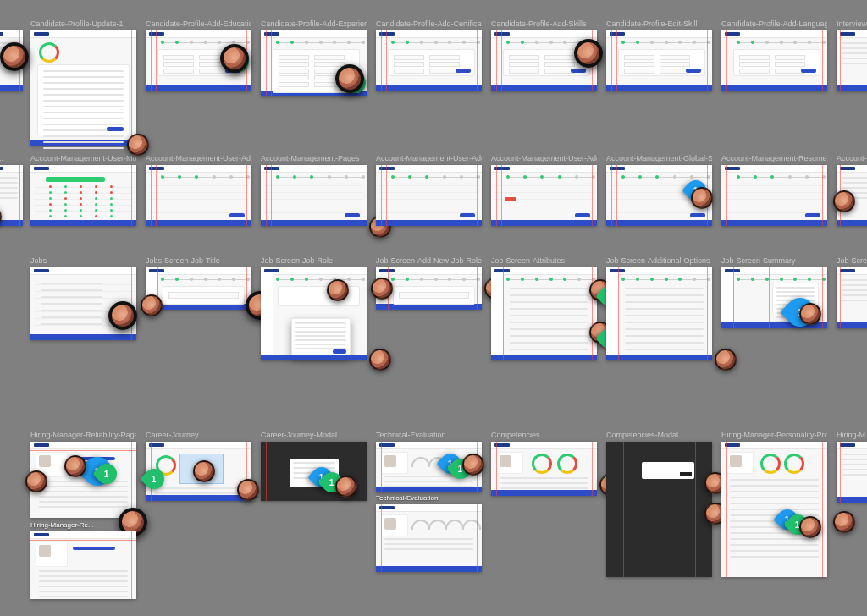 Image resolution: width=867 pixels, height=616 pixels. What do you see at coordinates (852, 435) in the screenshot?
I see `frame-label: Hiring-M...` at bounding box center [852, 435].